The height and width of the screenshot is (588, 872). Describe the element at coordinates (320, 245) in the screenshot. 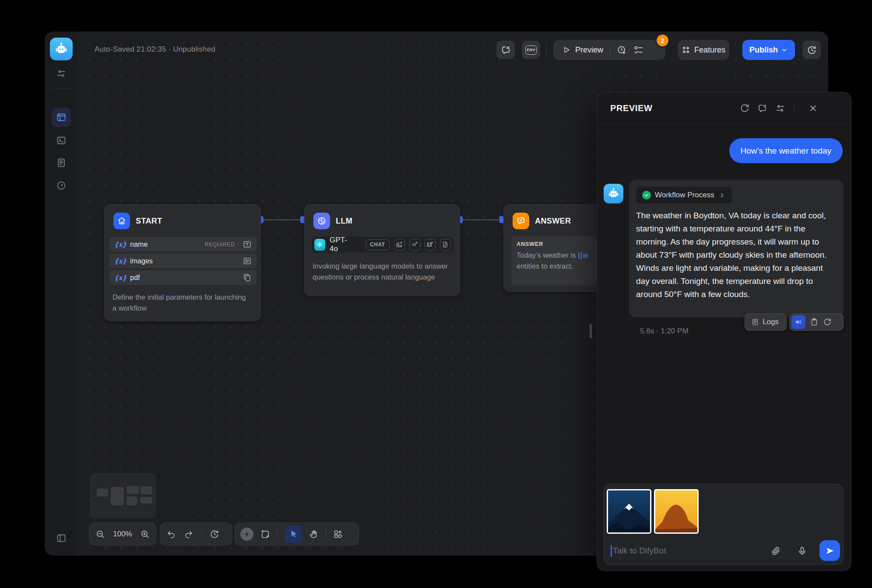

I see `openai-icon` at that location.